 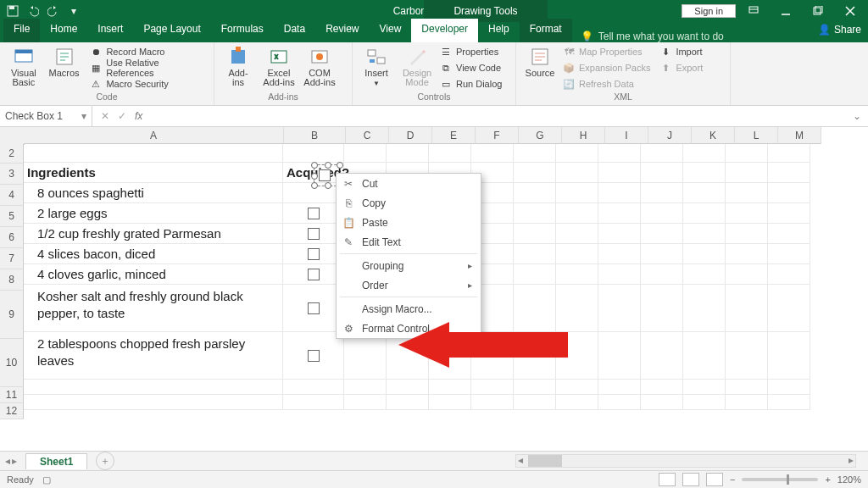 I want to click on cell-G7, so click(x=535, y=254).